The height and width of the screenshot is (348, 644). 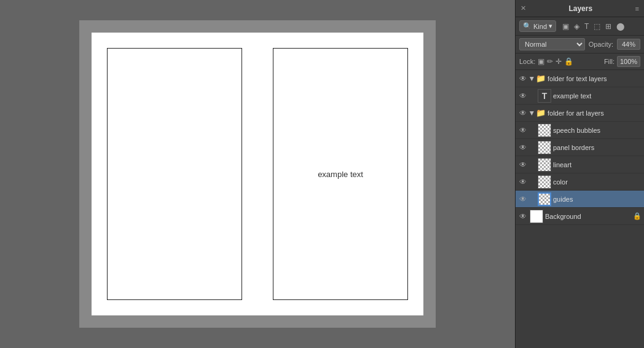 I want to click on filter-adjust-icon: ◈, so click(x=576, y=26).